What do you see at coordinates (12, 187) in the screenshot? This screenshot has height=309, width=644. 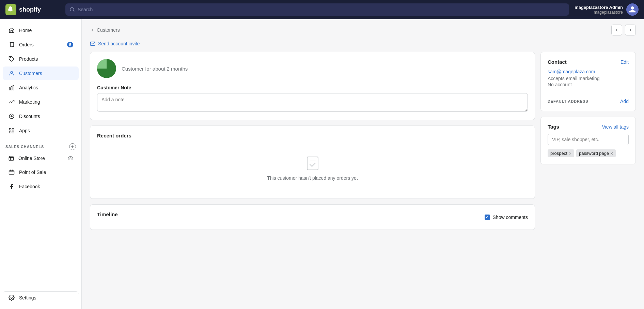 I see `facebook-icon` at bounding box center [12, 187].